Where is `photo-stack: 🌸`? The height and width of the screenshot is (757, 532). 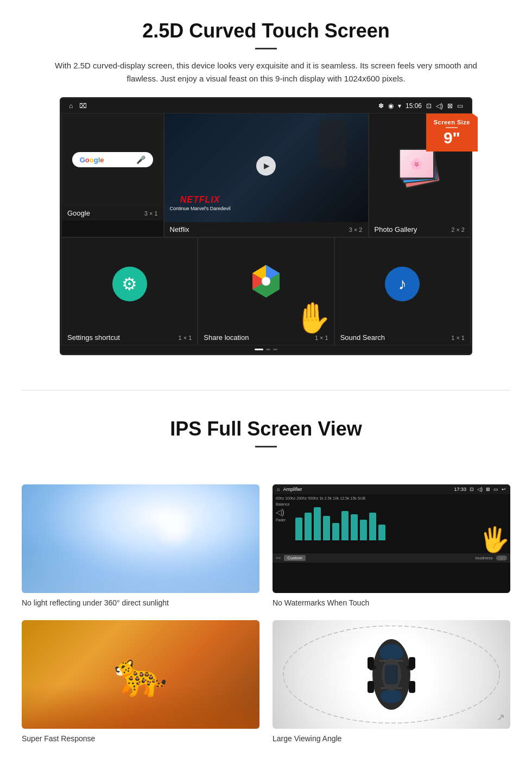
photo-stack: 🌸 is located at coordinates (420, 168).